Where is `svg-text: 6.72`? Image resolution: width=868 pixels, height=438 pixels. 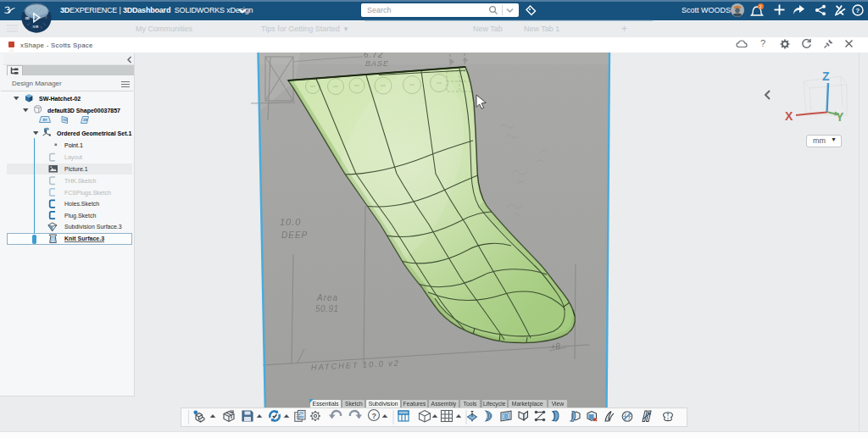
svg-text: 6.72 is located at coordinates (373, 56).